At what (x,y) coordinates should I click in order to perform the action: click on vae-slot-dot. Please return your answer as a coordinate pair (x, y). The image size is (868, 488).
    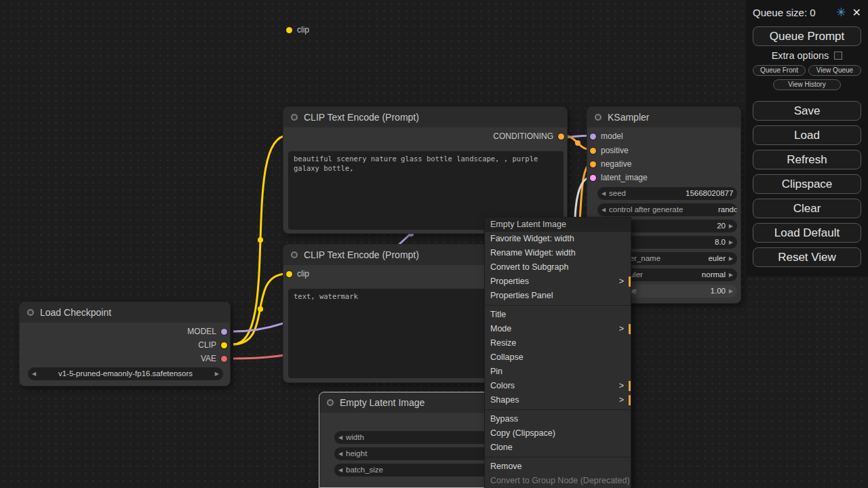
    Looking at the image, I should click on (224, 359).